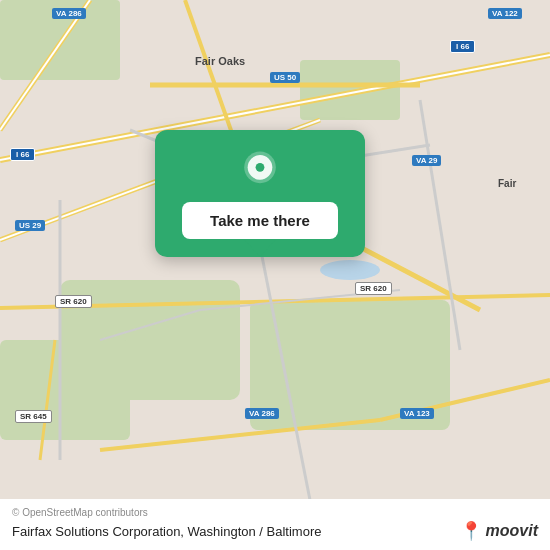  What do you see at coordinates (22, 154) in the screenshot?
I see `road-badge-i66-left: I 66` at bounding box center [22, 154].